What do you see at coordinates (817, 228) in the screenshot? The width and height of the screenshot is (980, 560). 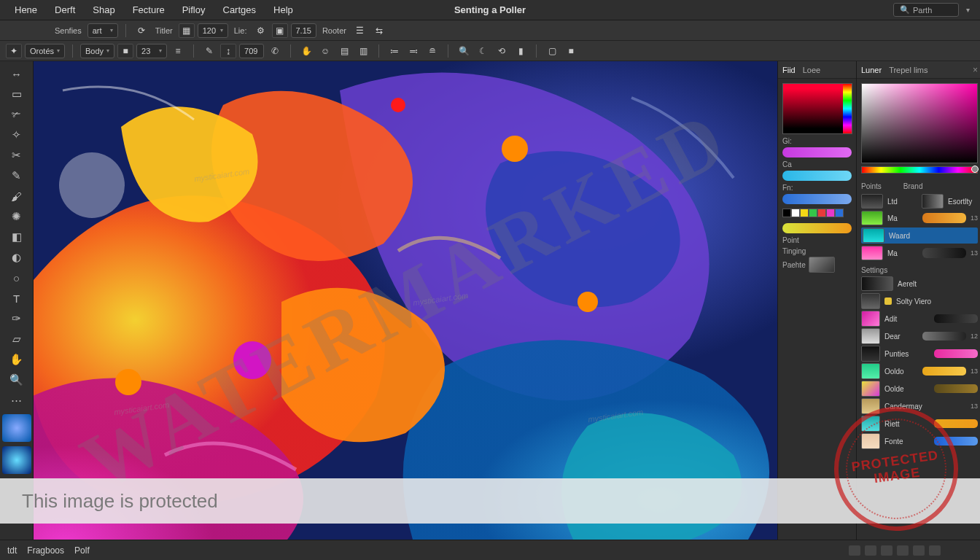 I see `swatch-stroke-orange` at bounding box center [817, 228].